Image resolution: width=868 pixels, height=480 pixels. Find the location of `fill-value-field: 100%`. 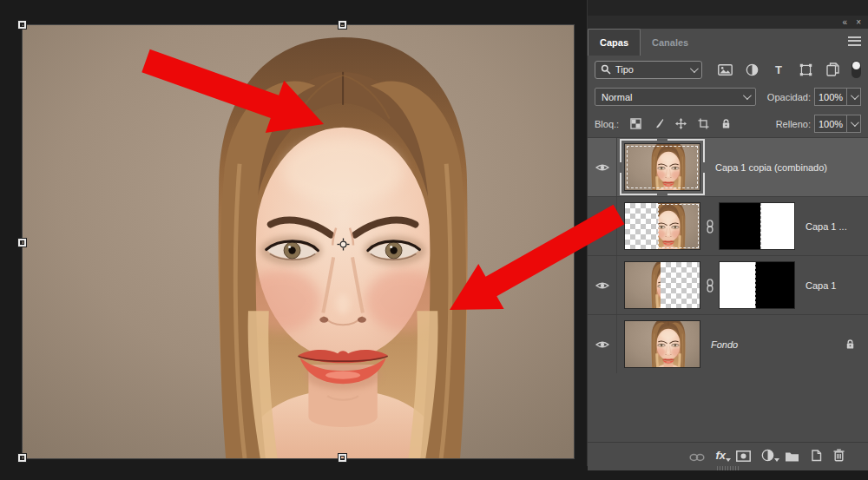

fill-value-field: 100% is located at coordinates (831, 123).